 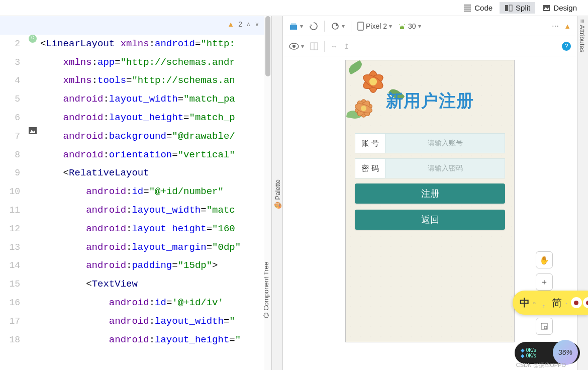 What do you see at coordinates (248, 24) in the screenshot?
I see `chevron-up-icon: ∧` at bounding box center [248, 24].